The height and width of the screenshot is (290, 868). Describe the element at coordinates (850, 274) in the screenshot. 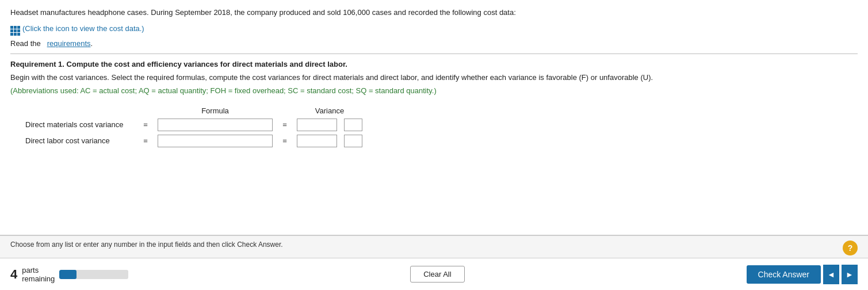

I see `nav-next-button: ►` at that location.